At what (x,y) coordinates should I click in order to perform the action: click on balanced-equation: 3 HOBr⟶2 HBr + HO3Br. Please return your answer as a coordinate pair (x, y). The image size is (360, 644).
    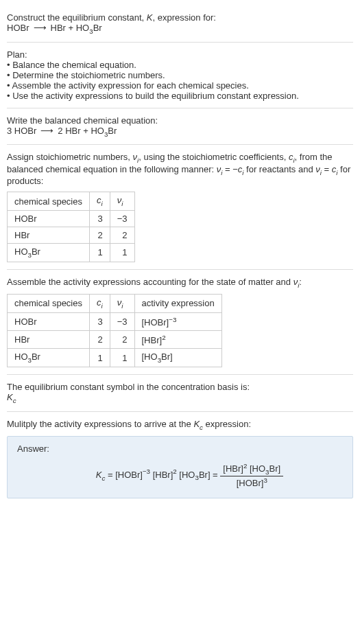
    Looking at the image, I should click on (180, 132).